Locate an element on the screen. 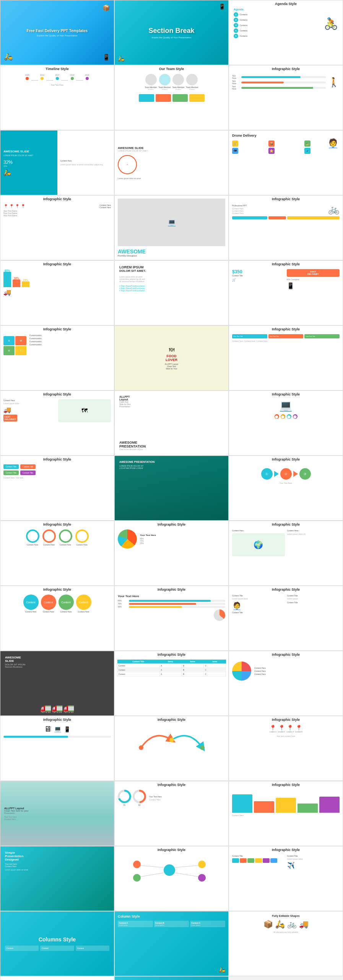 Image resolution: width=343 pixels, height=980 pixels. slide-infographic-stats: Infographic Style 80% 38% 29% 🚚 is located at coordinates (57, 293).